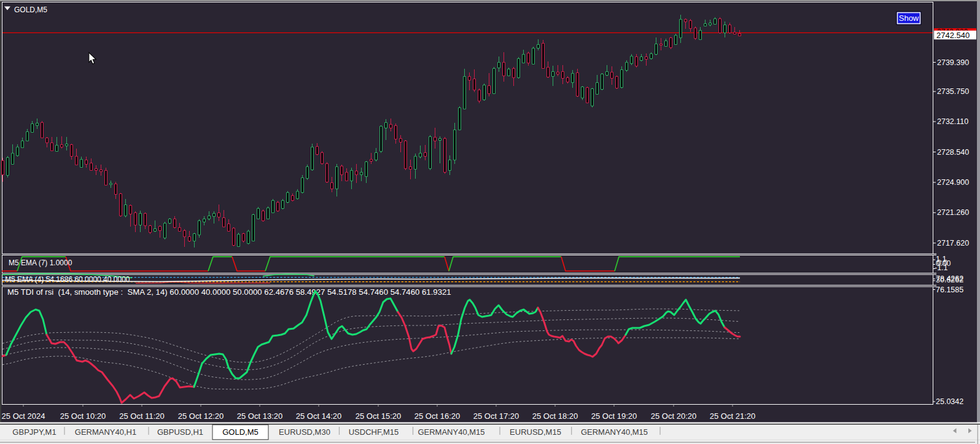  What do you see at coordinates (535, 432) in the screenshot?
I see `svg-text: EURUSD,M15` at bounding box center [535, 432].